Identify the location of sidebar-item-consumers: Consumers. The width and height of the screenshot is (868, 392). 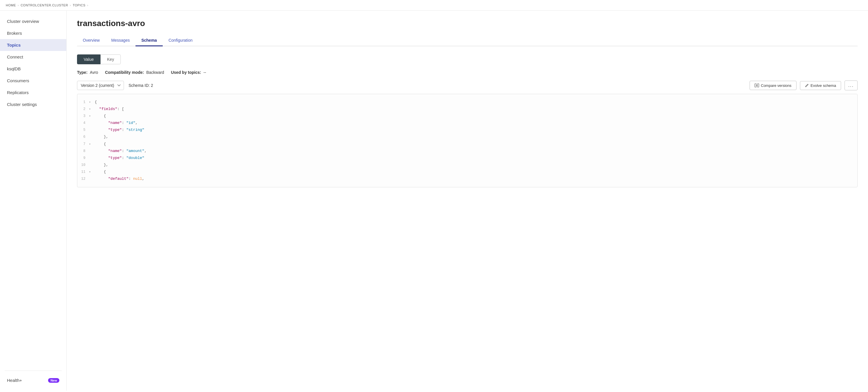
(33, 81).